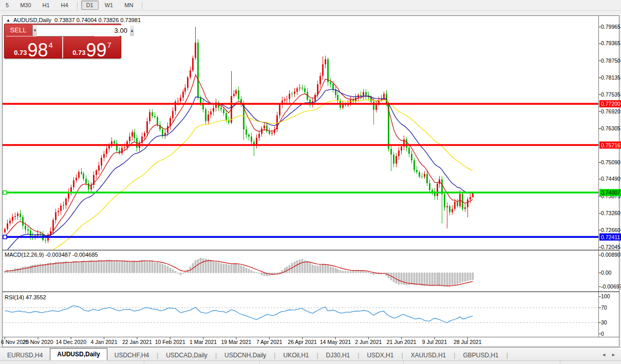 The image size is (621, 364). Describe the element at coordinates (38, 342) in the screenshot. I see `svg-text: 25 Nov 2020` at that location.